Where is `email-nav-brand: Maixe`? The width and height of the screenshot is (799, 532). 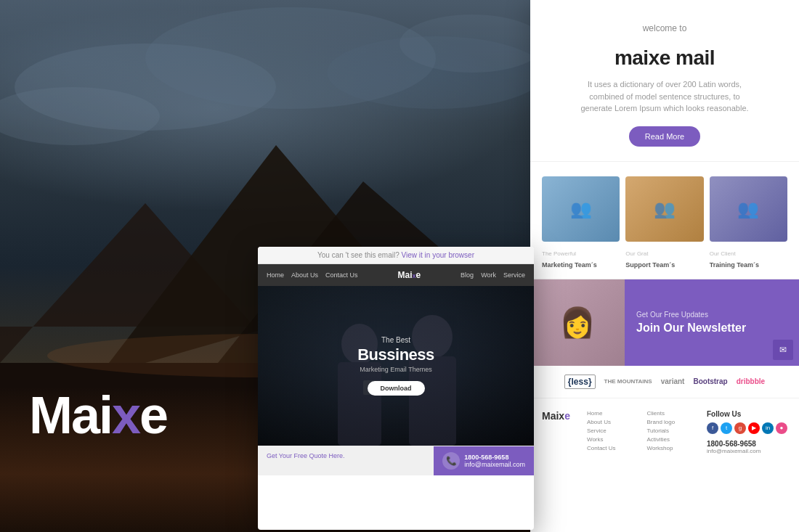 email-nav-brand: Maixe is located at coordinates (409, 275).